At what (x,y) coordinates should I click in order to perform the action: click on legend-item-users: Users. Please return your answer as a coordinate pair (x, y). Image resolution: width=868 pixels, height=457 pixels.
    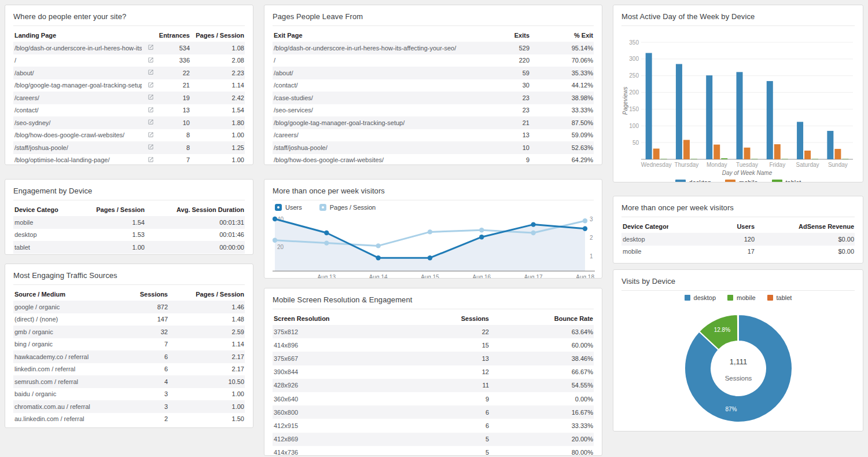
    Looking at the image, I should click on (288, 207).